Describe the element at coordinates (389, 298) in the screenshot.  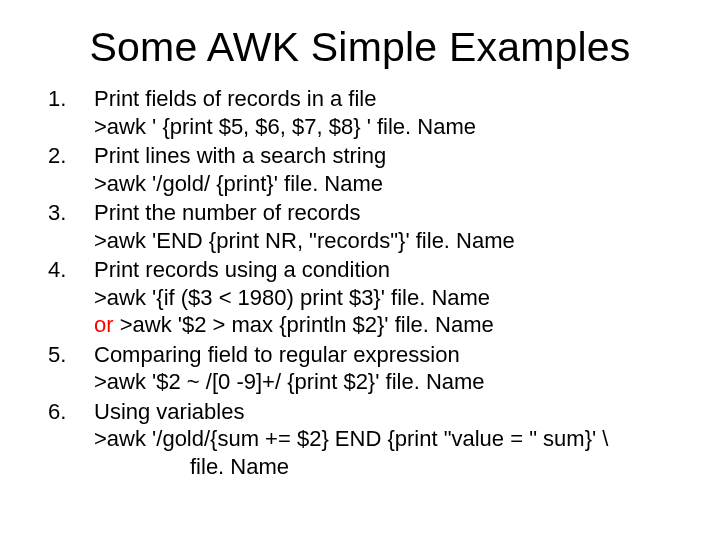
I see `item-code: >awk '{if ($3 < 1980) print $3}' file. N…` at that location.